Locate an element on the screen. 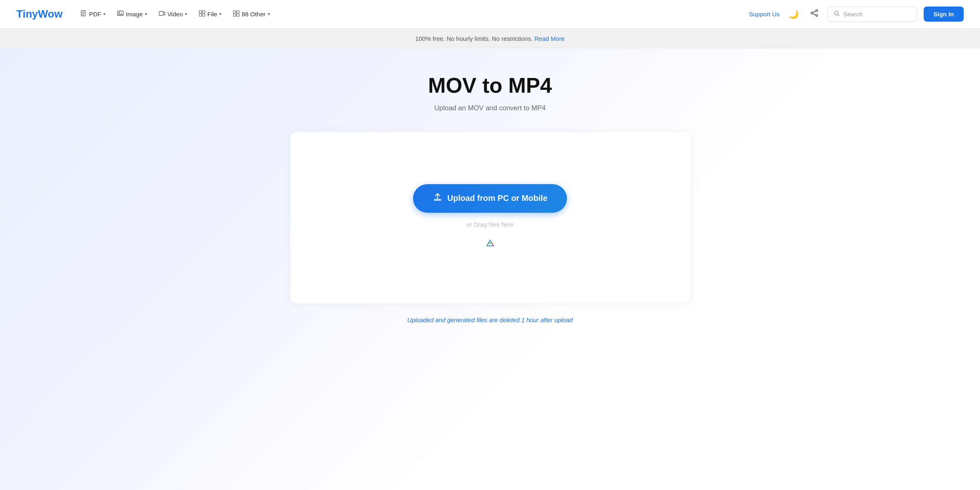 The height and width of the screenshot is (490, 980). share-button is located at coordinates (814, 14).